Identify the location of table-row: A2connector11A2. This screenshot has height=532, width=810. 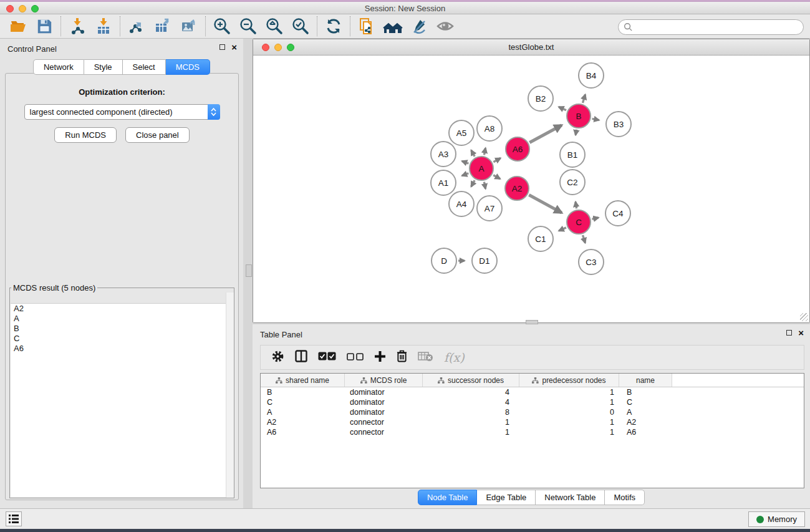
(533, 422).